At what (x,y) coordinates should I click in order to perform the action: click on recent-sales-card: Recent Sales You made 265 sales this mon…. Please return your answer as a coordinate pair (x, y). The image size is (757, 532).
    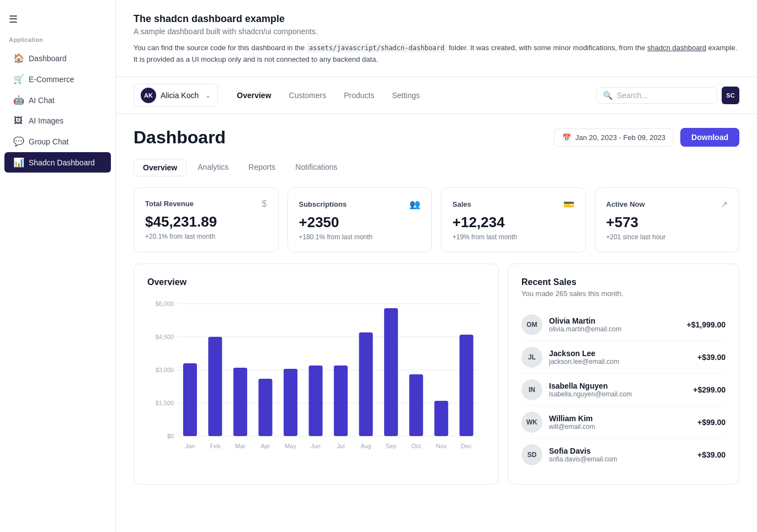
    Looking at the image, I should click on (623, 374).